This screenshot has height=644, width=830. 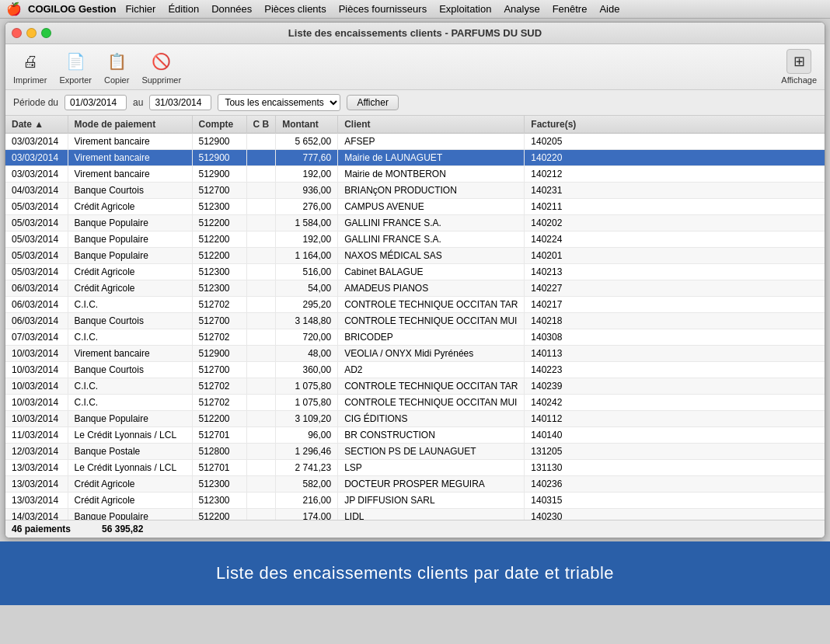 What do you see at coordinates (96, 103) in the screenshot?
I see `date-debut-input` at bounding box center [96, 103].